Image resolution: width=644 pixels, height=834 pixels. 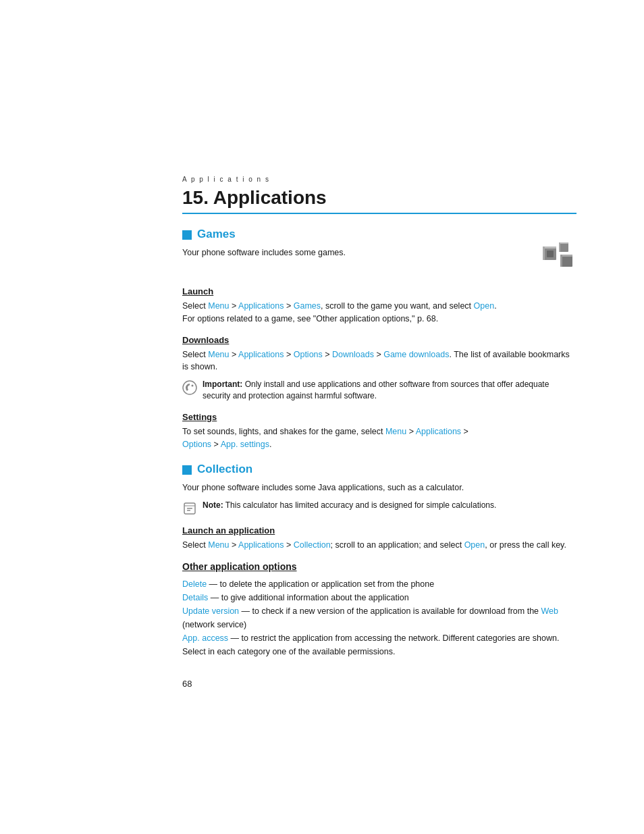 I want to click on launch-games-link: Games, so click(x=307, y=306).